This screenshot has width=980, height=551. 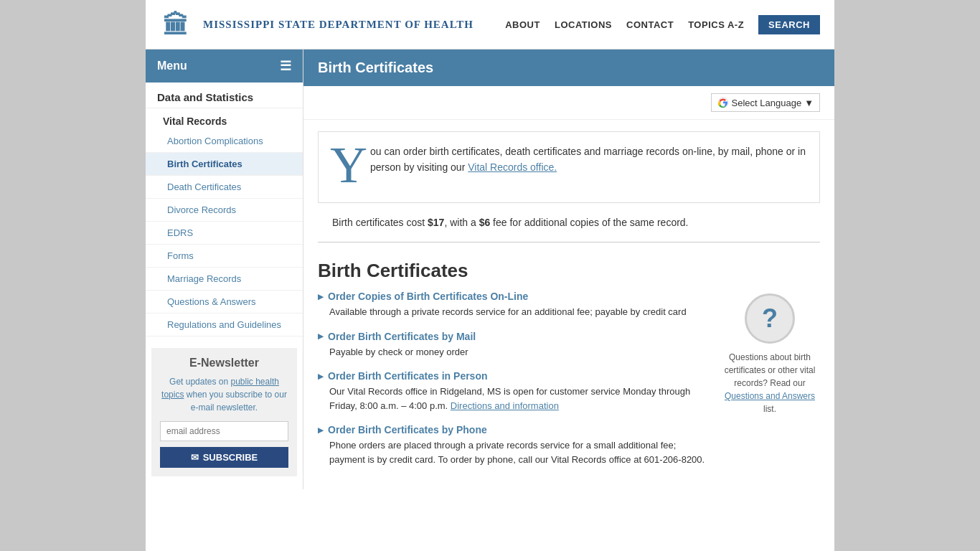 I want to click on menu-label: Menu, so click(x=172, y=66).